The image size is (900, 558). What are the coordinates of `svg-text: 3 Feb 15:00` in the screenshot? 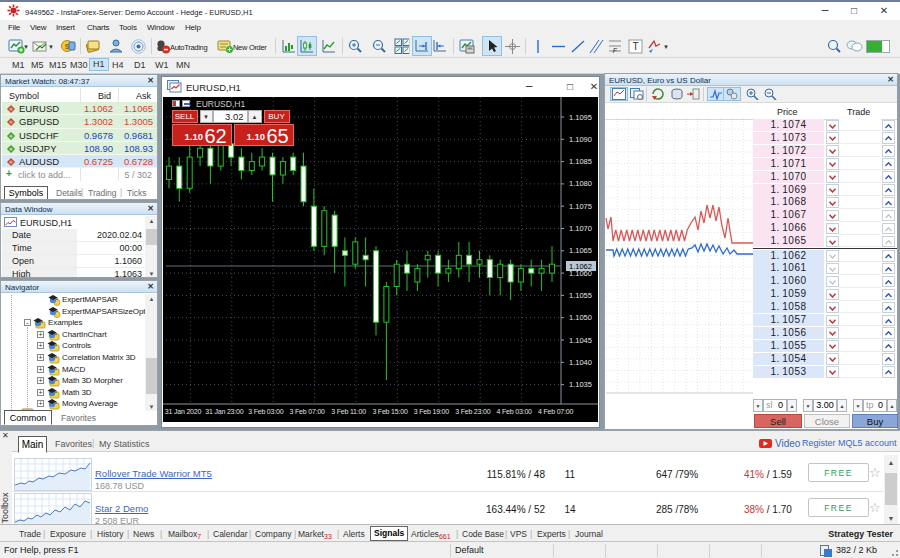 It's located at (390, 412).